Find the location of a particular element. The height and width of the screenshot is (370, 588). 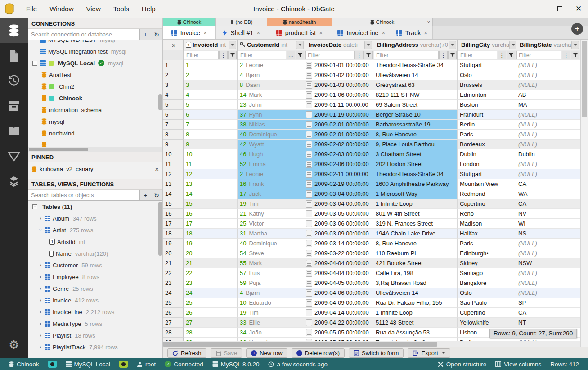

tab-productlist: productList× is located at coordinates (300, 32).